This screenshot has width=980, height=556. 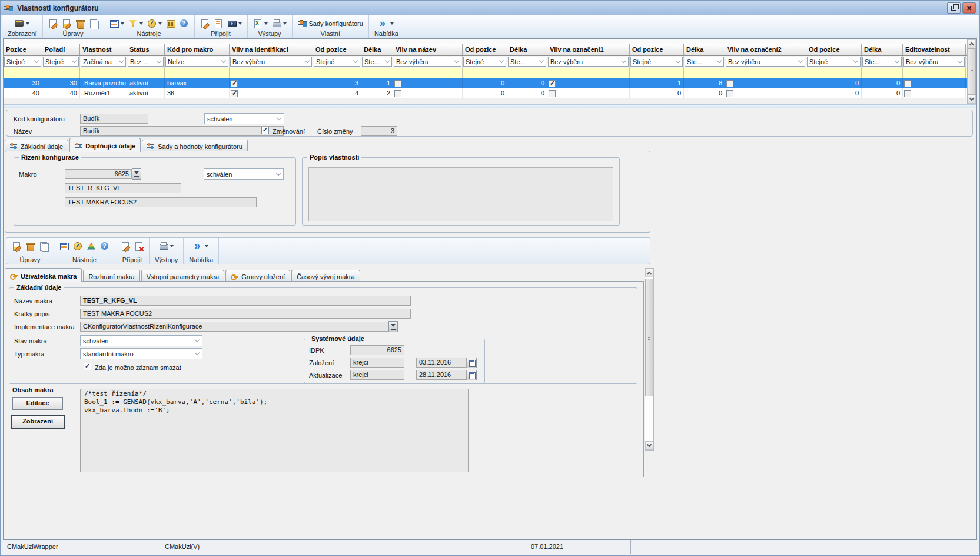 What do you see at coordinates (61, 61) in the screenshot?
I see `filter-combo-poradi: Stejné` at bounding box center [61, 61].